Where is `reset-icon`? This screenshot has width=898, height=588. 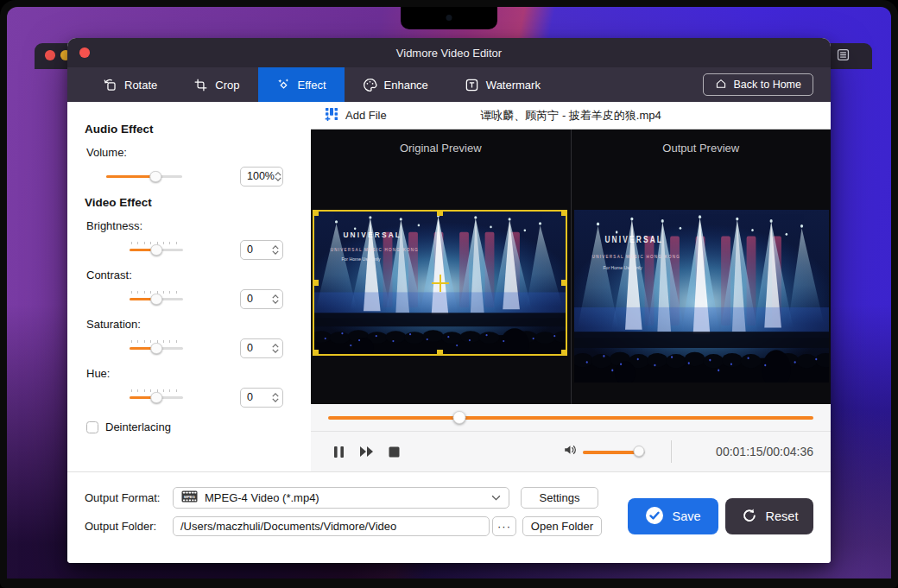 reset-icon is located at coordinates (749, 516).